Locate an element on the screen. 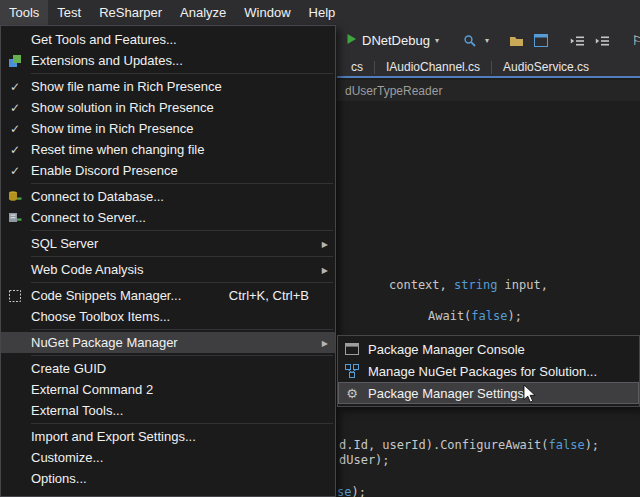 The height and width of the screenshot is (497, 640). tab-label: cs is located at coordinates (357, 67).